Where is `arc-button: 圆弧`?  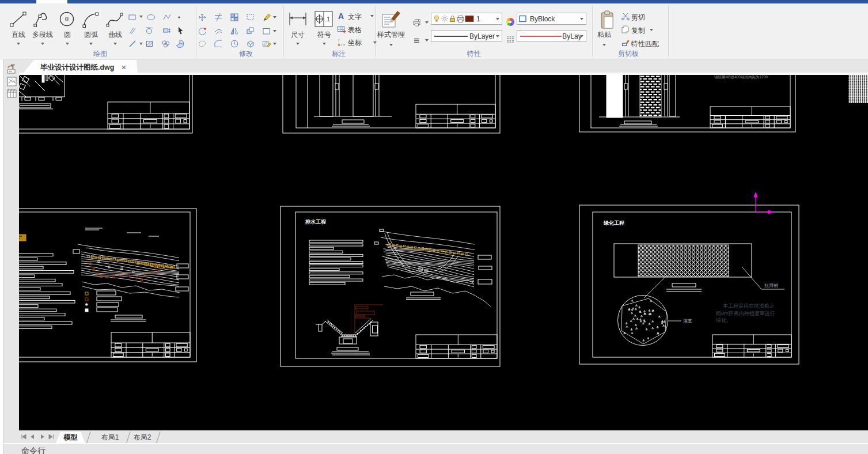 arc-button: 圆弧 is located at coordinates (91, 34).